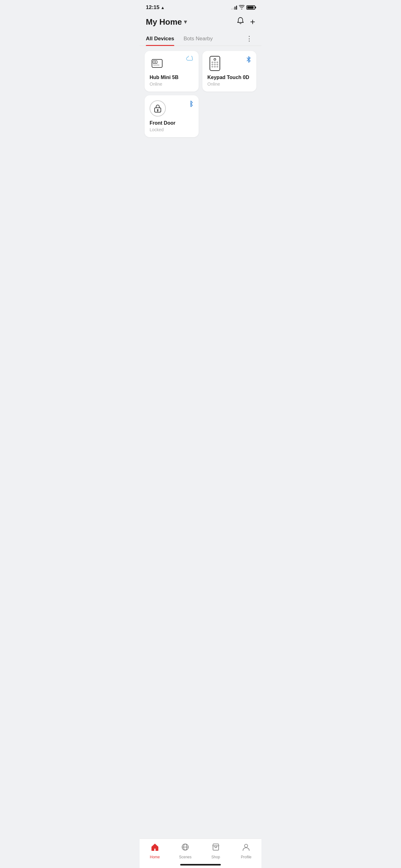  Describe the element at coordinates (230, 78) in the screenshot. I see `device-name-keypad: Keypad Touch 0D` at that location.